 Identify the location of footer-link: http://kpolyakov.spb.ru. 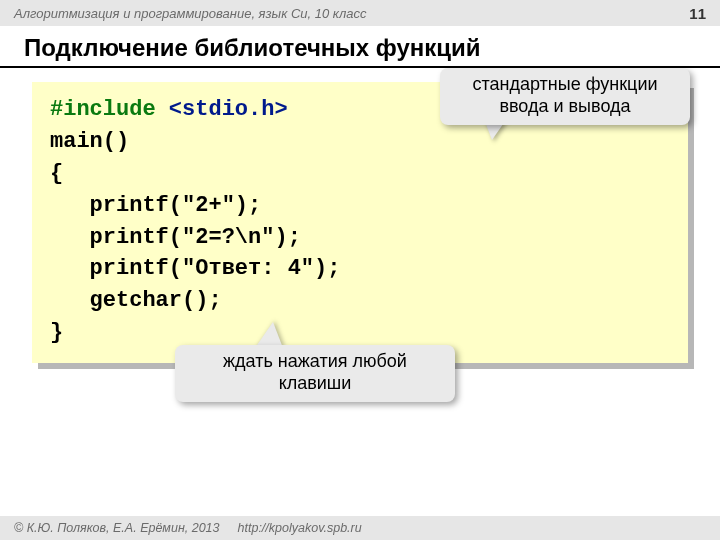
(300, 528).